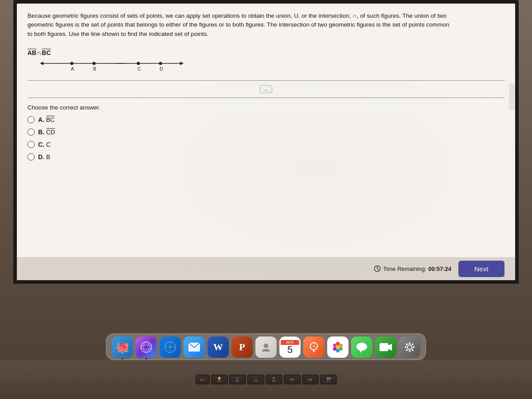  Describe the element at coordinates (310, 379) in the screenshot. I see `key-f6: F6` at that location.